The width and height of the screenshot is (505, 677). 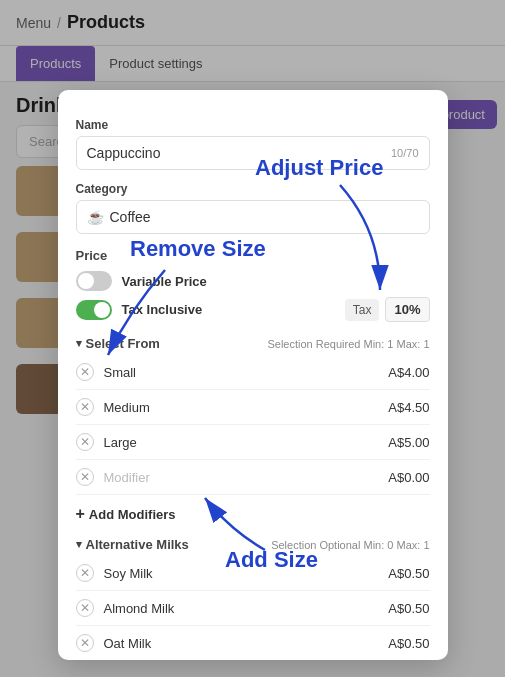 I want to click on alt-milks-header: Alternative Milks Selection Optional Min…, so click(x=253, y=544).